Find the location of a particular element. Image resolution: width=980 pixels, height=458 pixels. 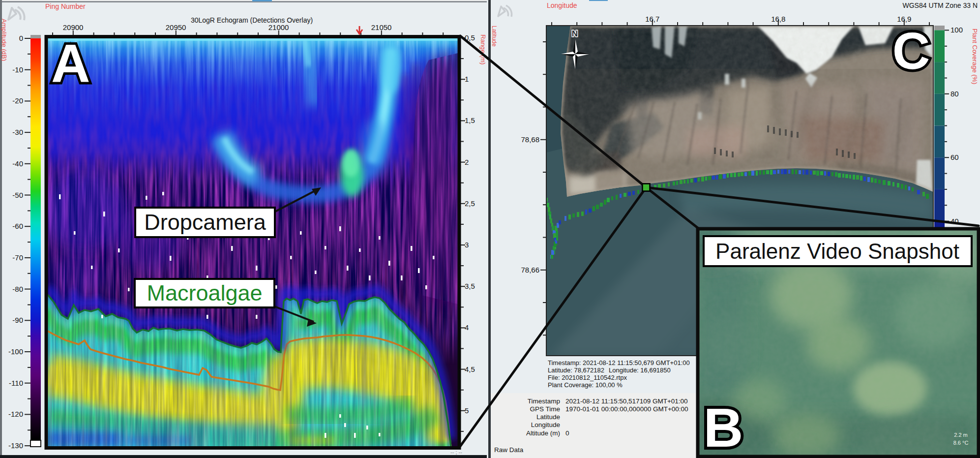

svg-text: Latitude: 78,672182 is located at coordinates (576, 370).